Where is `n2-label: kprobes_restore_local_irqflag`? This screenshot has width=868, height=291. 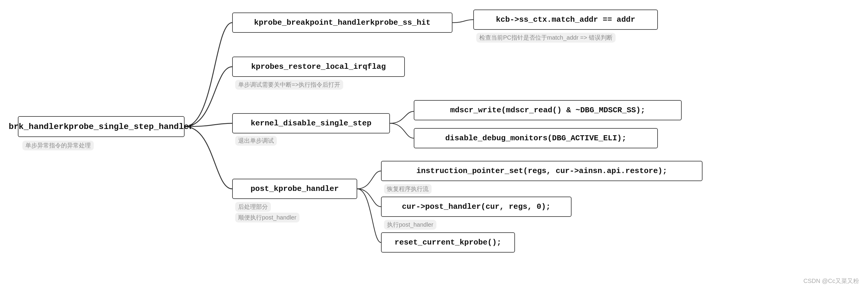
n2-label: kprobes_restore_local_irqflag is located at coordinates (319, 67).